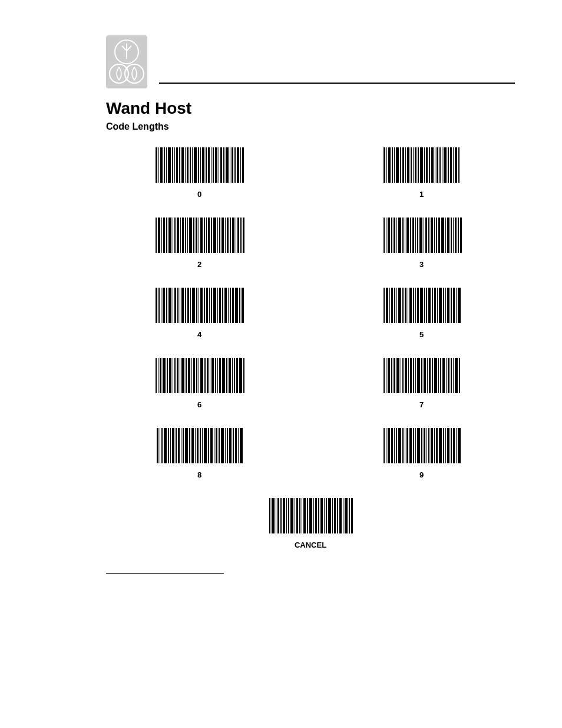 The width and height of the screenshot is (562, 728). I want to click on barcode-item-0: 0, so click(199, 172).